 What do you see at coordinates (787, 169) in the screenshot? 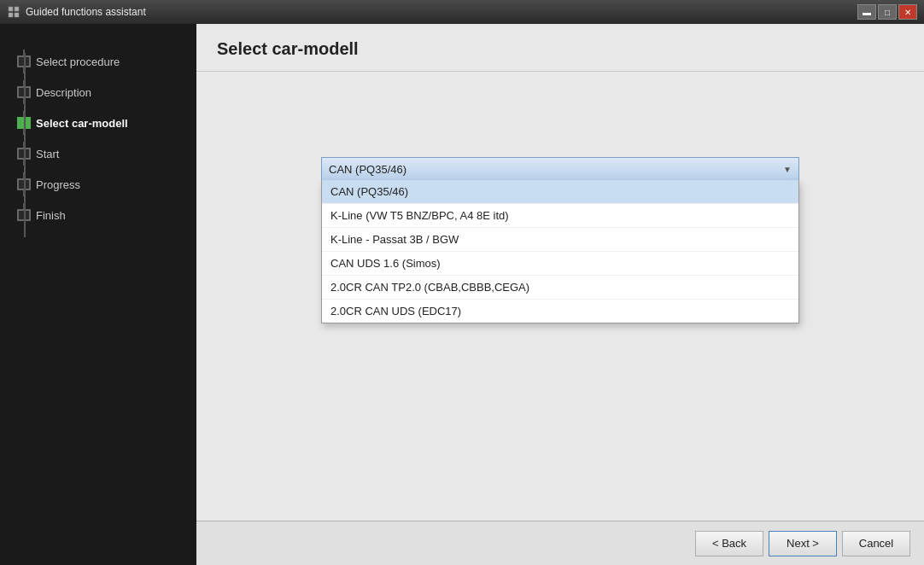
I see `chevron-down-icon: ▼` at bounding box center [787, 169].